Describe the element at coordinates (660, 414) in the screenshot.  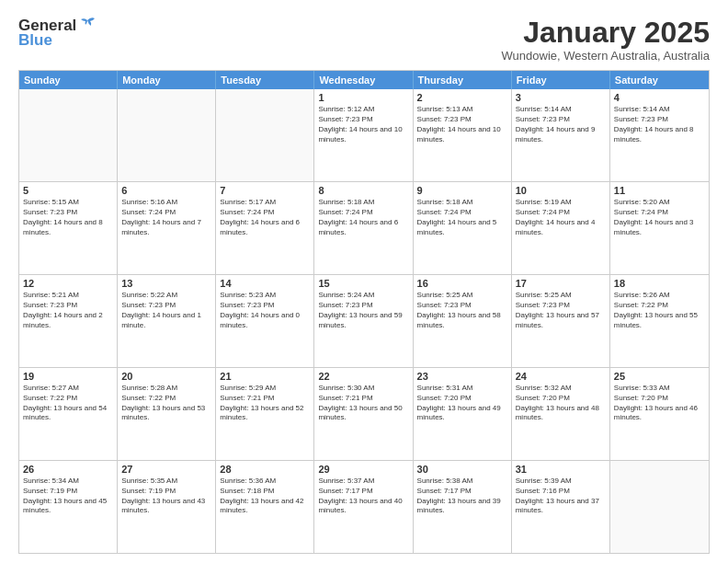
I see `table-row: 25Sunrise: 5:33 AMSunset: 7:20 PMDayligh…` at that location.